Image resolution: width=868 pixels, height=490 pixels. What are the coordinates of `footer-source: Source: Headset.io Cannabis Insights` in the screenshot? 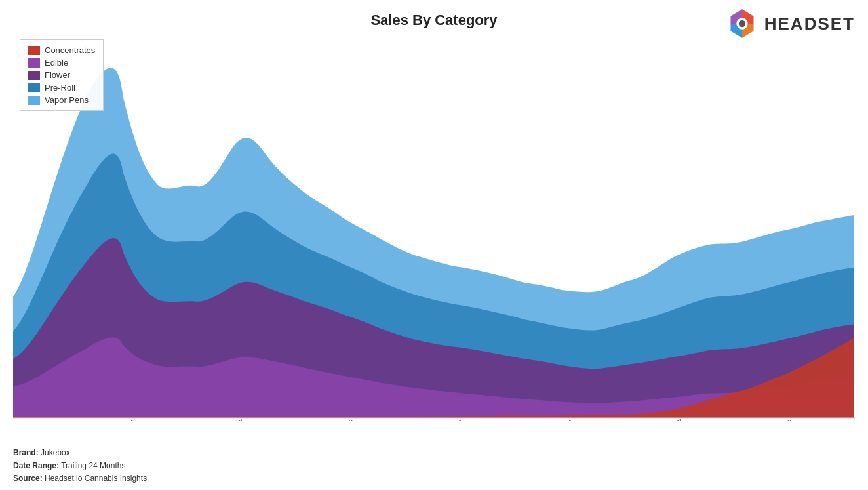 It's located at (80, 479).